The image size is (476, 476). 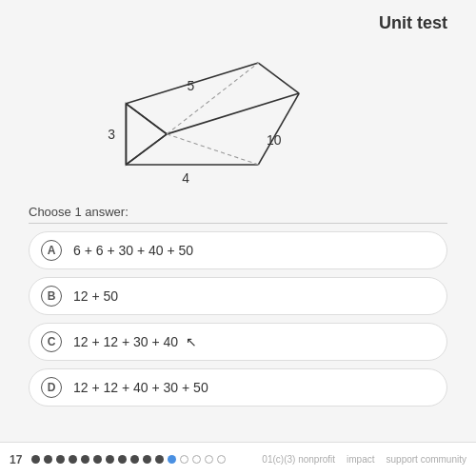 What do you see at coordinates (133, 250) in the screenshot?
I see `option-a-text: 6 + 6 + 30 + 40 + 50` at bounding box center [133, 250].